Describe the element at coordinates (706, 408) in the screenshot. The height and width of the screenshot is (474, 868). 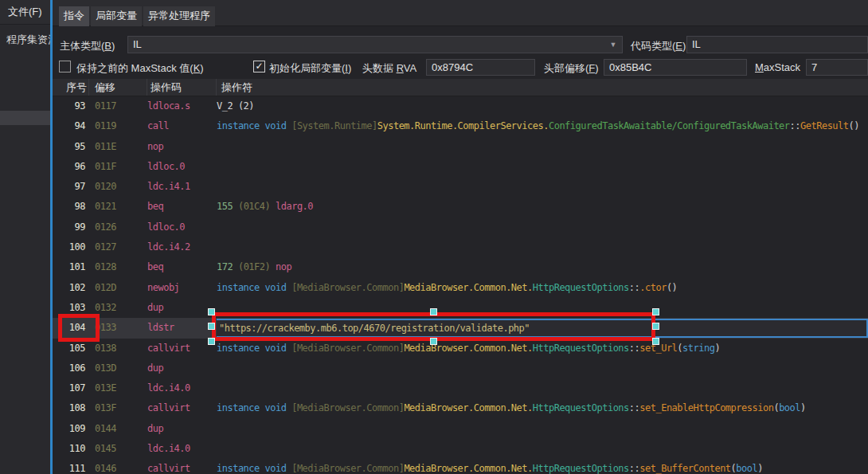
I see `operand-segment: set_EnableHttpCompression` at that location.